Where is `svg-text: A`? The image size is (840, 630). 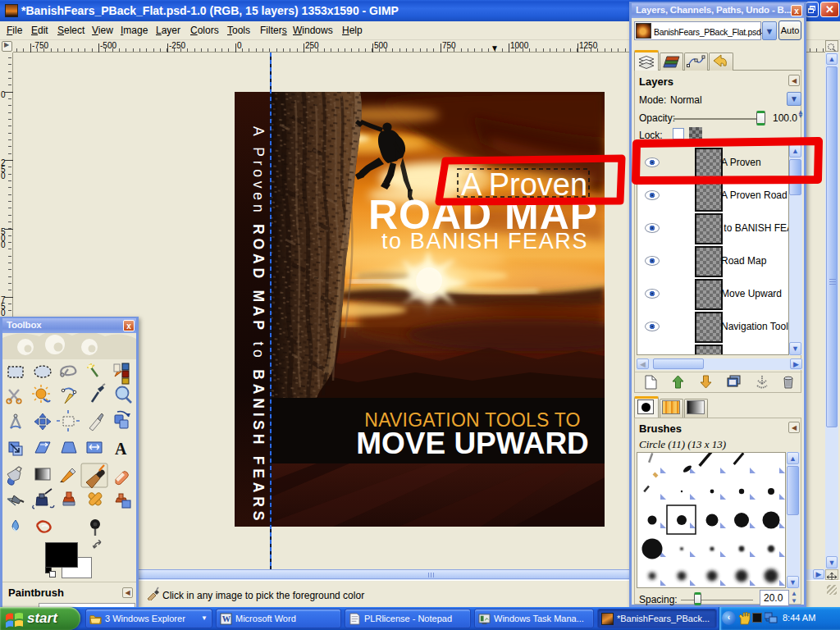
svg-text: A is located at coordinates (121, 449).